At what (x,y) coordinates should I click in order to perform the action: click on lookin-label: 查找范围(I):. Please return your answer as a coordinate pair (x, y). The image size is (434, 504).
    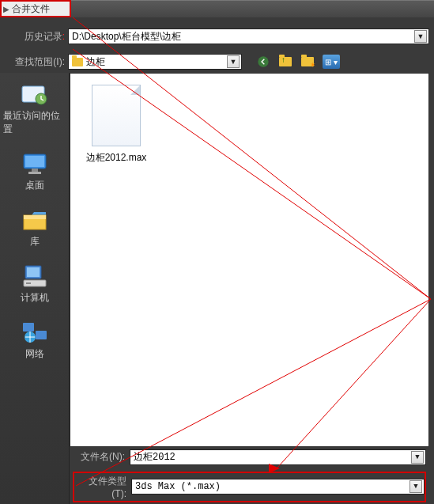
    Looking at the image, I should click on (36, 62).